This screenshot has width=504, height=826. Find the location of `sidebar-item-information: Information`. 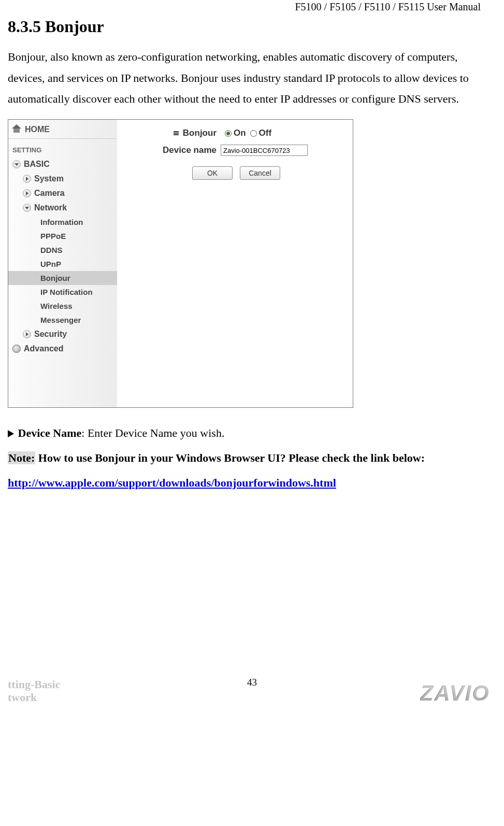

sidebar-item-information: Information is located at coordinates (63, 222).